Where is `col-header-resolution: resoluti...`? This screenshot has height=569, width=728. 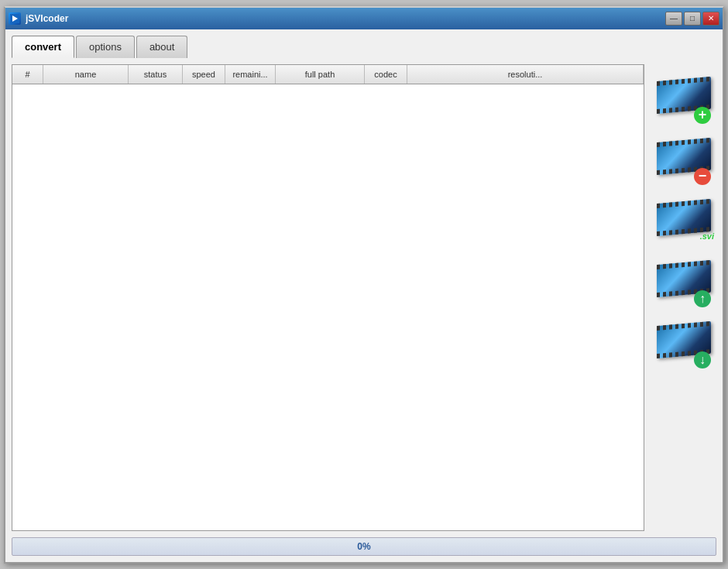 col-header-resolution: resoluti... is located at coordinates (525, 74).